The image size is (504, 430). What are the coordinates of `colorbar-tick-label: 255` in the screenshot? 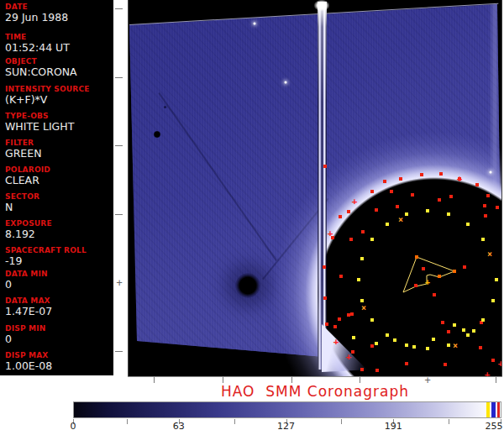 It's located at (494, 425).